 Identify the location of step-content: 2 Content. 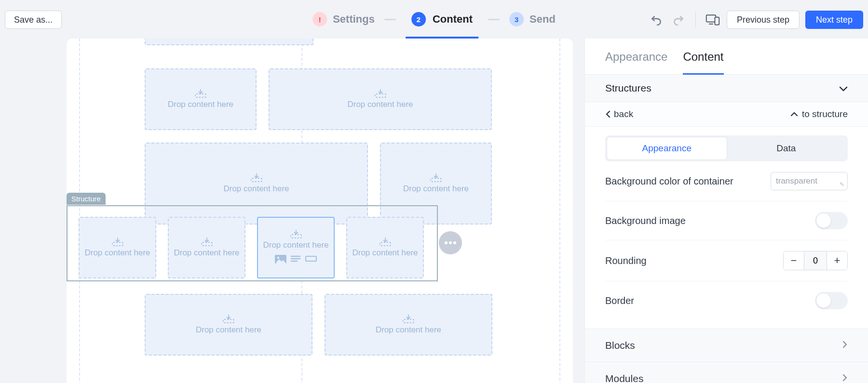
(442, 19).